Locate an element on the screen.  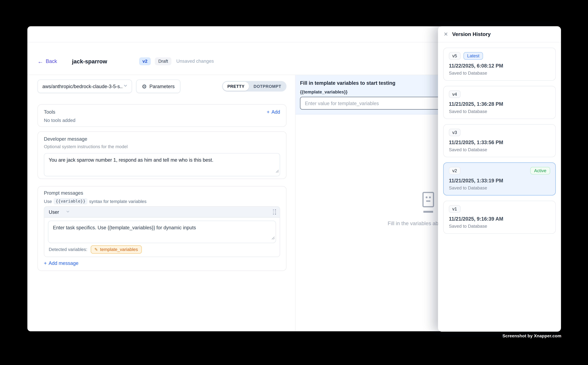
toggle-pretty: PRETTY is located at coordinates (236, 86).